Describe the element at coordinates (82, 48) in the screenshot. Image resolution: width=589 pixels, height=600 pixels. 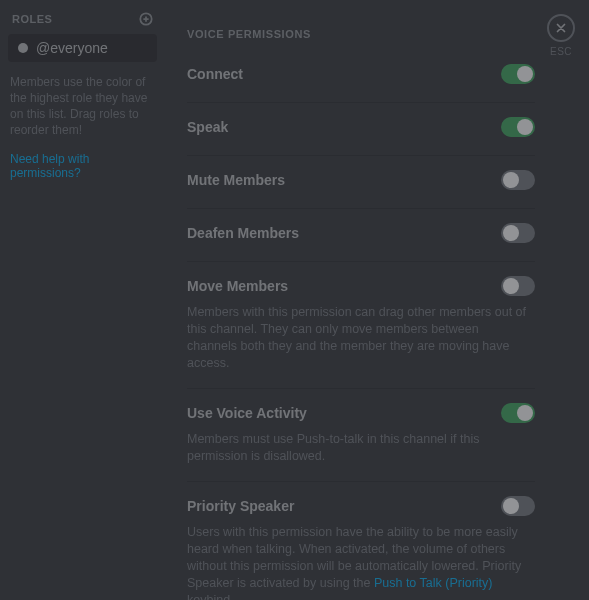
I see `role-item-everyone: @everyone` at that location.